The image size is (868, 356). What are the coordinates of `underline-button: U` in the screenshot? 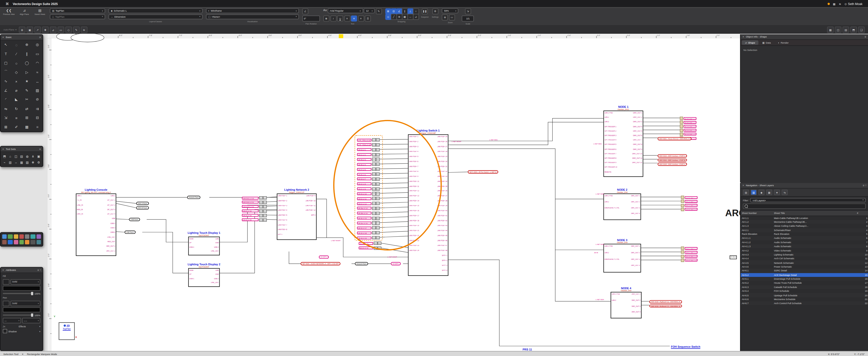 It's located at (340, 18).